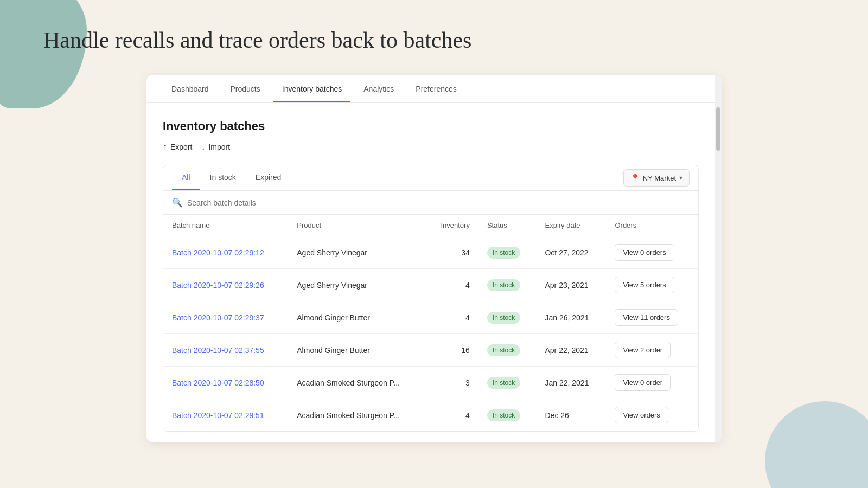 The height and width of the screenshot is (488, 868). I want to click on batch-link: Batch 2020-10-07 02:29:26, so click(218, 285).